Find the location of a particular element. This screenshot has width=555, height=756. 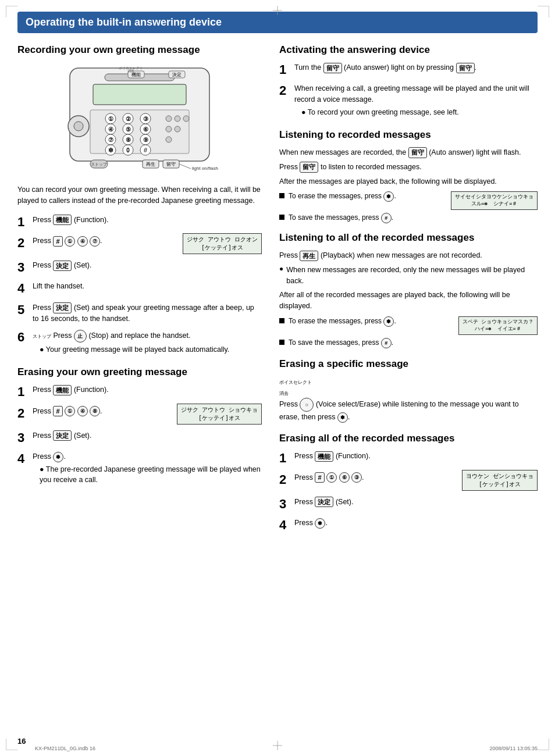

svg-text: ⑧ is located at coordinates (128, 140).